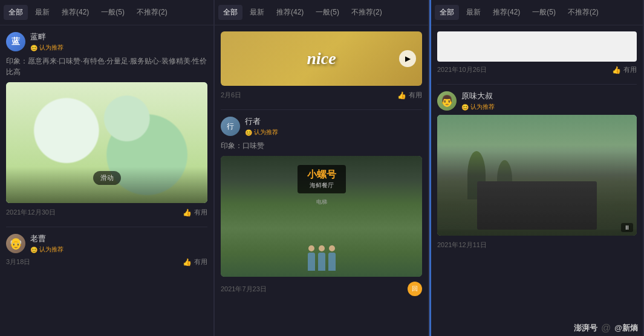 The width and height of the screenshot is (644, 336). What do you see at coordinates (583, 12) in the screenshot?
I see `tab-not-recommended-3: 不推荐(2)` at bounding box center [583, 12].